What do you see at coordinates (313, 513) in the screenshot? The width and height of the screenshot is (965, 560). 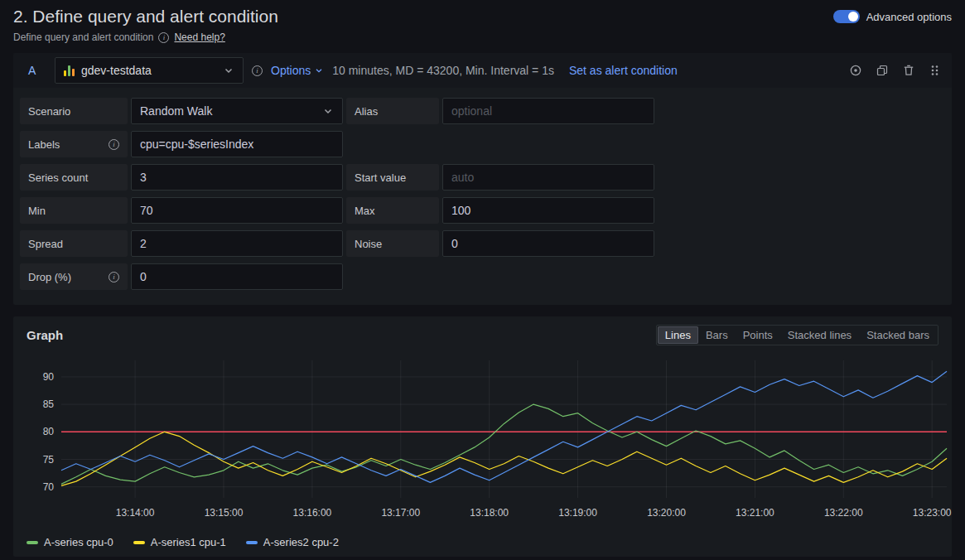 I see `svg-text: 13:16:00` at bounding box center [313, 513].